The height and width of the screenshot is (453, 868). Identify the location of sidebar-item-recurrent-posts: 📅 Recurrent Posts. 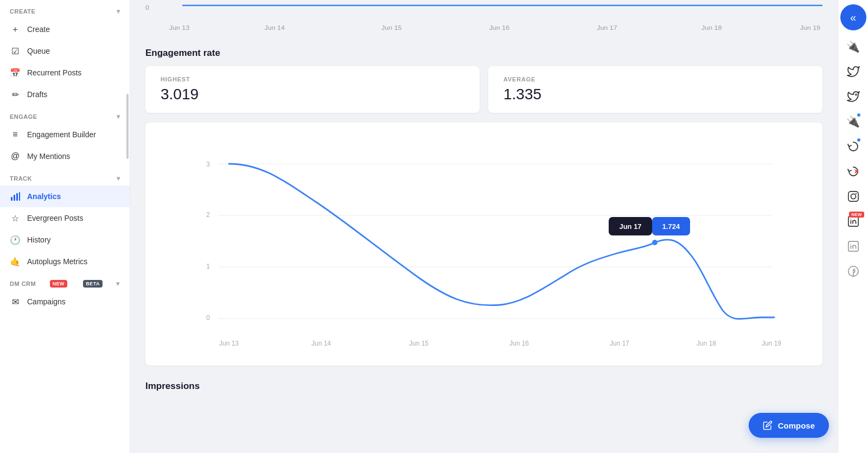
(65, 73).